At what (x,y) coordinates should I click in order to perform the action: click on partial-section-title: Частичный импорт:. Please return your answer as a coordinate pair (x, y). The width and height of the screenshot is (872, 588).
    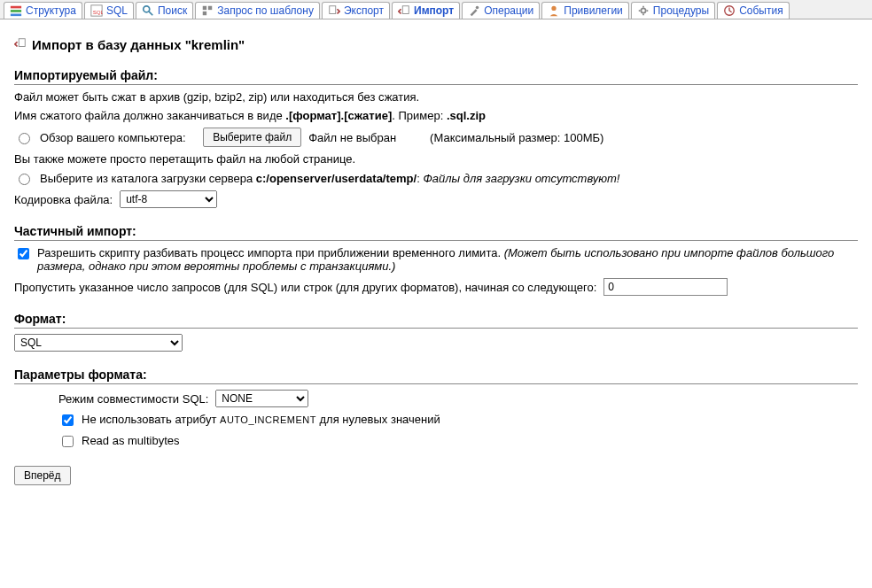
    Looking at the image, I should click on (436, 232).